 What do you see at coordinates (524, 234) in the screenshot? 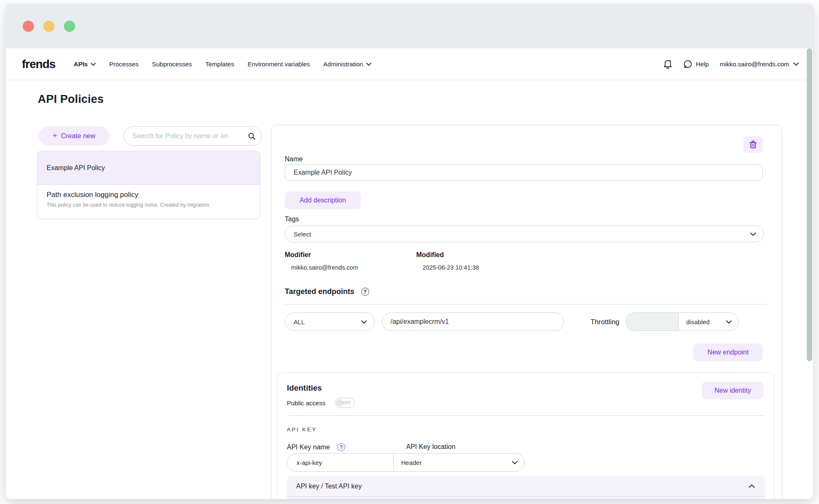
I see `tags-select: Select` at bounding box center [524, 234].